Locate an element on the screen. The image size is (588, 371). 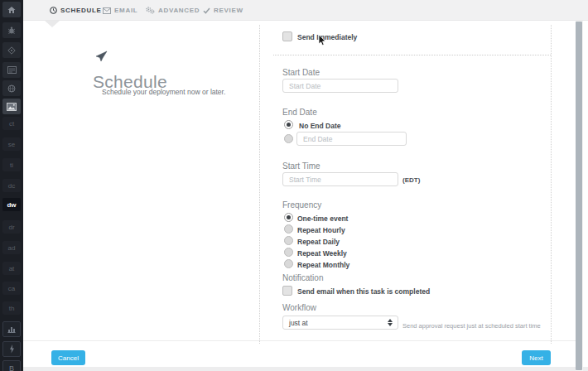
sidebar-item-ad: ad is located at coordinates (12, 248).